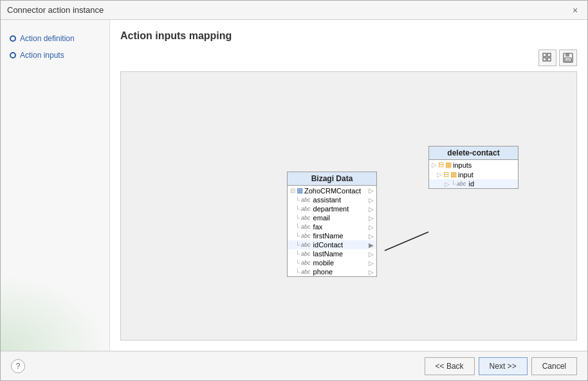  I want to click on table-row: ⊟ ▦ ZohoCRMContact ▷, so click(332, 190).